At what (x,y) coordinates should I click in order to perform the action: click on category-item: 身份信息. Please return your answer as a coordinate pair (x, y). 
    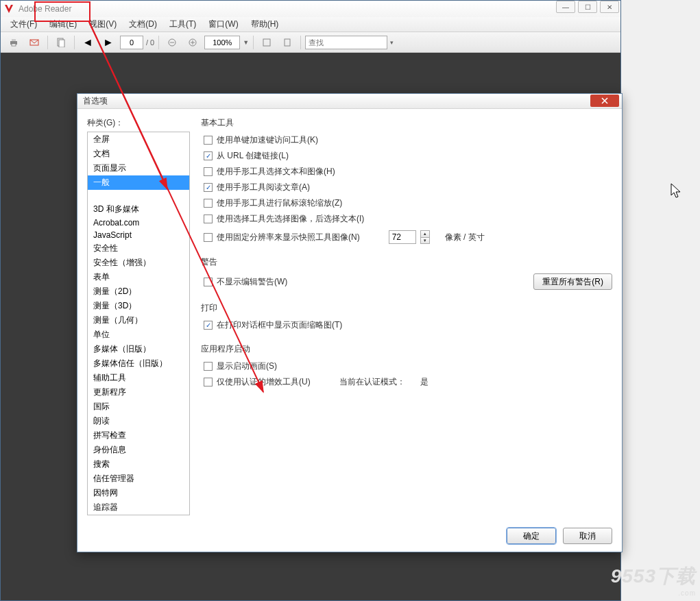
    Looking at the image, I should click on (138, 450).